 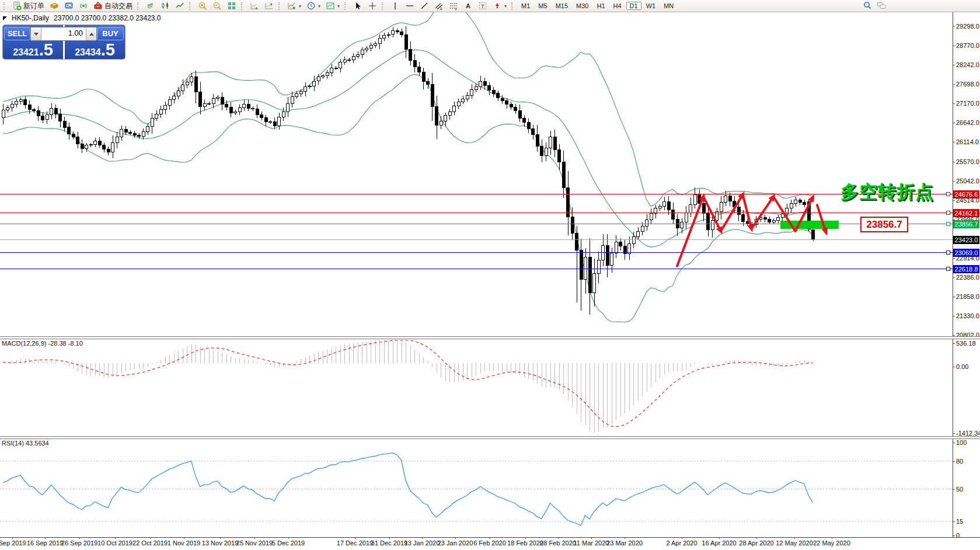 What do you see at coordinates (395, 6) in the screenshot?
I see `vertical-line-icon` at bounding box center [395, 6].